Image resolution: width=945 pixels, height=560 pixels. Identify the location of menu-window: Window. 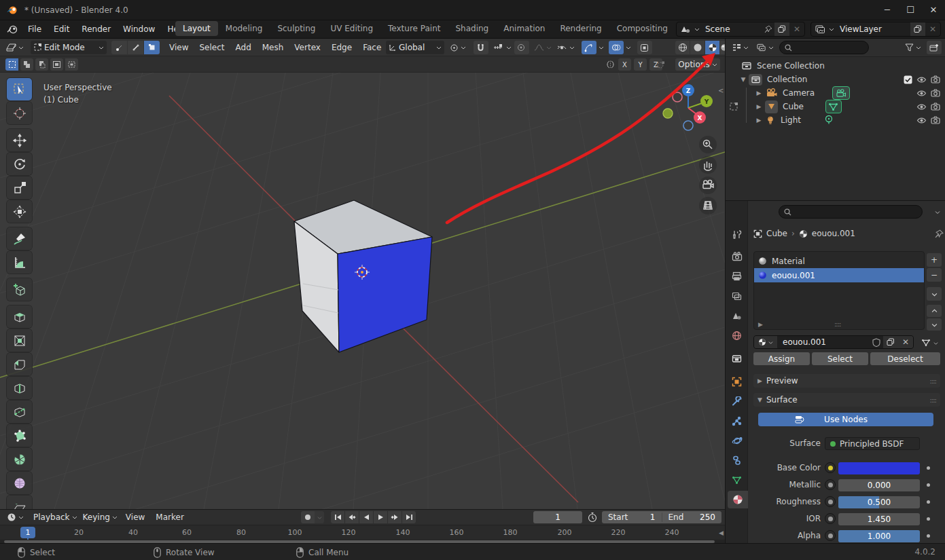
(139, 29).